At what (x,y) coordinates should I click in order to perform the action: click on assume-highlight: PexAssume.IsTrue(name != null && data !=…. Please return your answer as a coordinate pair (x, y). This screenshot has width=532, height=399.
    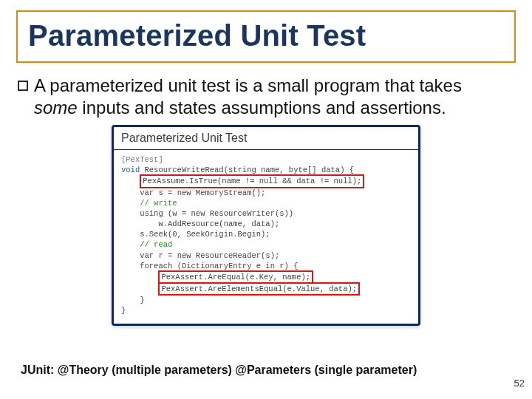
    Looking at the image, I should click on (252, 181).